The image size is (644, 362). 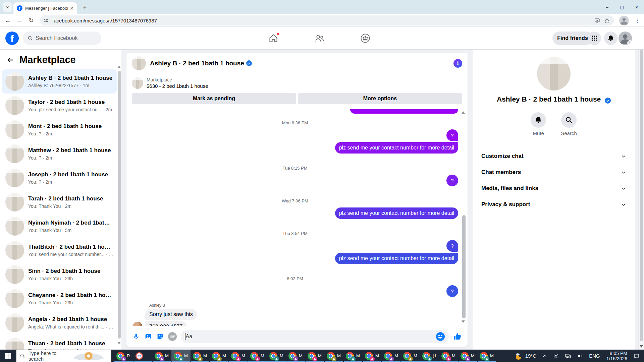 What do you see at coordinates (7, 7) in the screenshot?
I see `tab-list-chevron-icon` at bounding box center [7, 7].